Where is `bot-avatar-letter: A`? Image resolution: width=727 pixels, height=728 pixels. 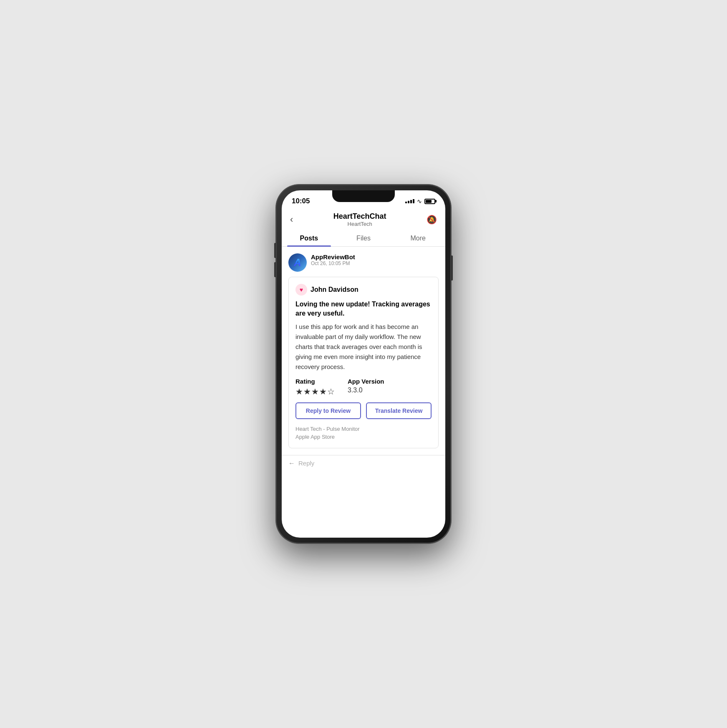
bot-avatar-letter: A is located at coordinates (297, 263).